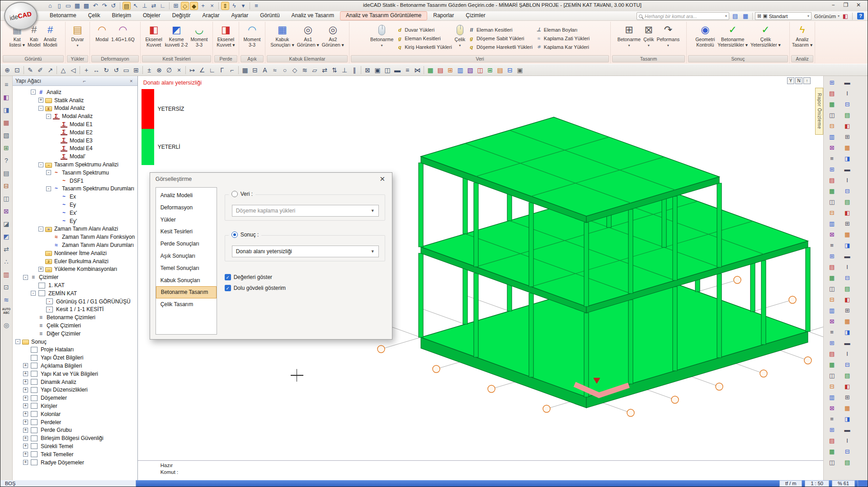 The image size is (868, 487). What do you see at coordinates (235, 194) in the screenshot?
I see `veri-radio` at bounding box center [235, 194].